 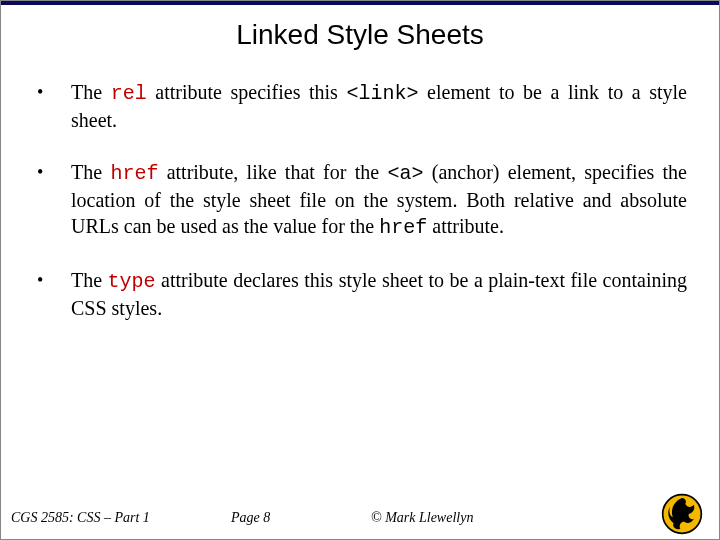 What do you see at coordinates (682, 514) in the screenshot?
I see `ucf-pegasus-logo` at bounding box center [682, 514].